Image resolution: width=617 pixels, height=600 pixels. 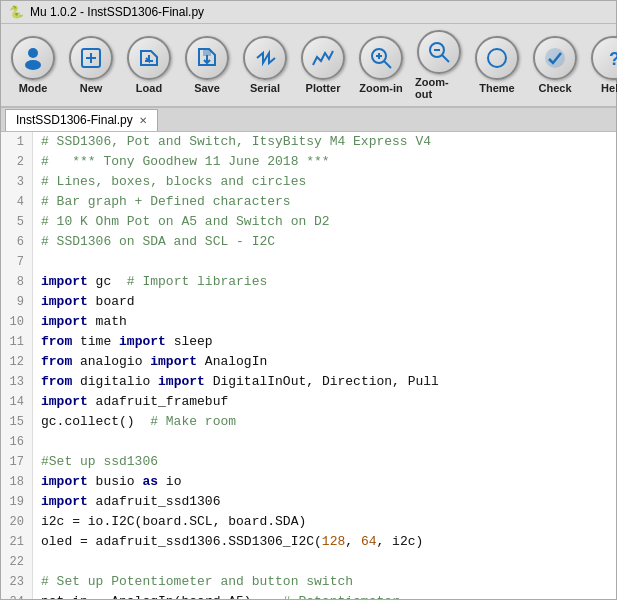 What do you see at coordinates (143, 120) in the screenshot?
I see `tab-close-icon: ✕` at bounding box center [143, 120].